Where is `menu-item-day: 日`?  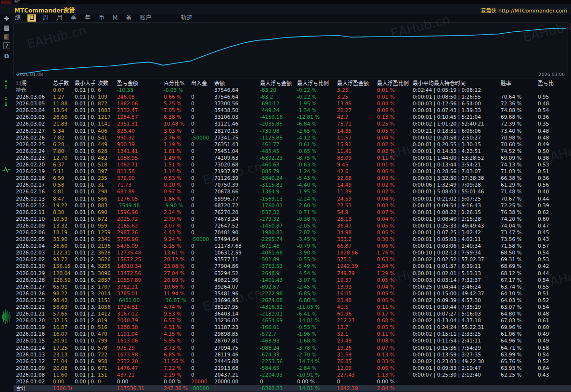 menu-item-day: 日 is located at coordinates (32, 18).